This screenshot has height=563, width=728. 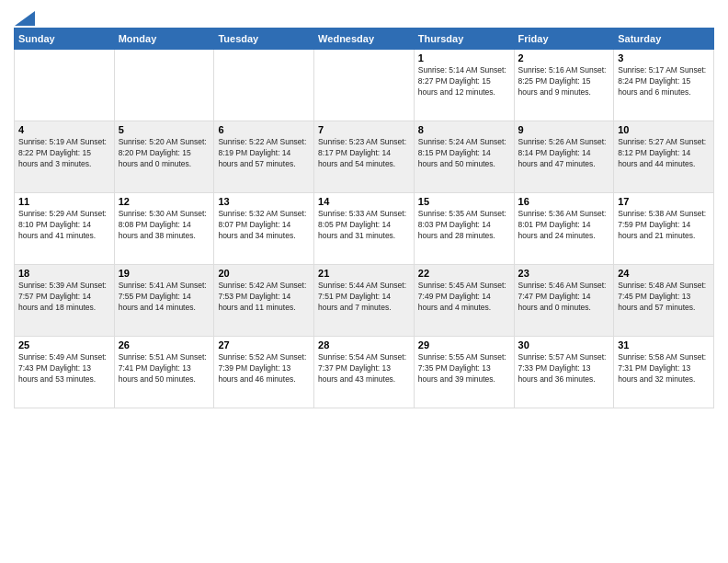 What do you see at coordinates (64, 301) in the screenshot?
I see `calendar-cell: 18Sunrise: 5:39 AM Sunset: 7:57 PM Dayli…` at bounding box center [64, 301].